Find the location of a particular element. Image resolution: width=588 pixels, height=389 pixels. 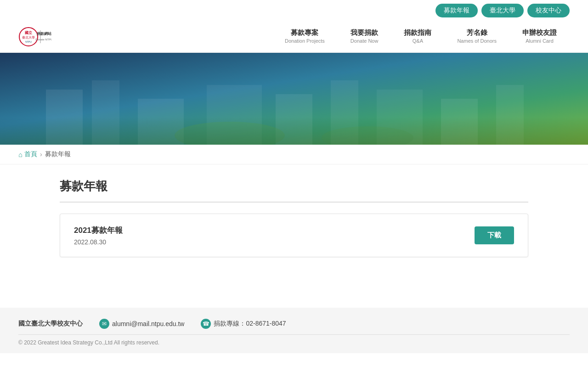

header: 國立 臺北大學 NTPU 捐款網站 Donate NTPU 募款專案 Donat… is located at coordinates (294, 37).